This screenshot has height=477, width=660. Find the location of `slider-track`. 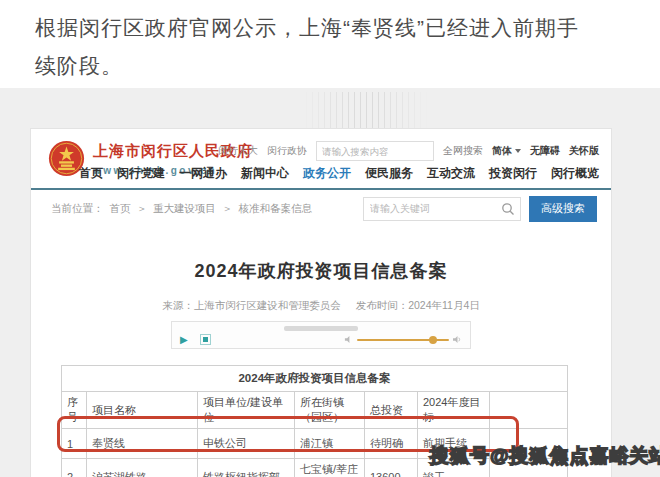

slider-track is located at coordinates (403, 340).